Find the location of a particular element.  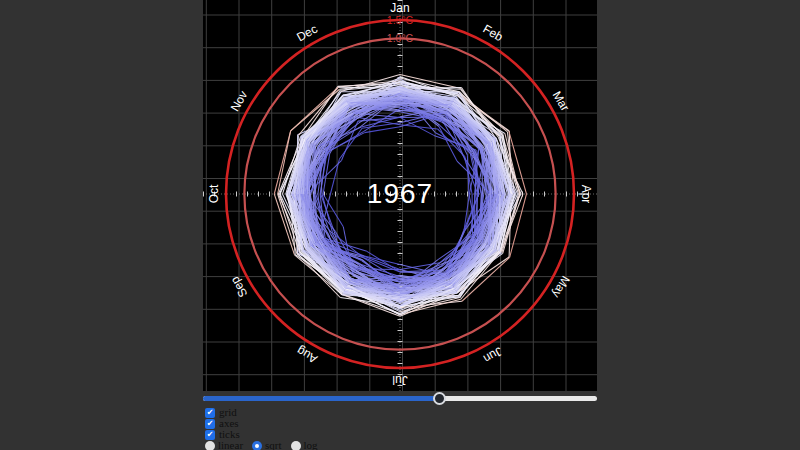

radio-linear is located at coordinates (210, 446).